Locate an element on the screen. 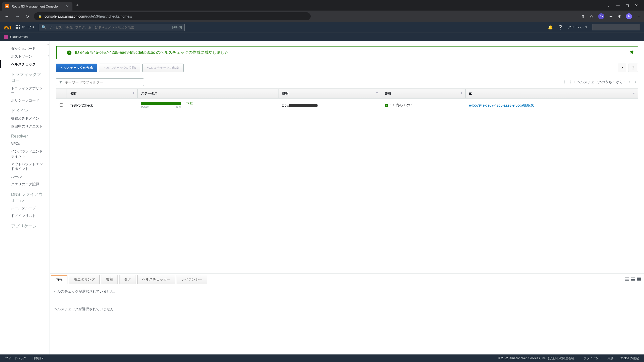 The height and width of the screenshot is (362, 644). col-id: ID▾ is located at coordinates (551, 94).